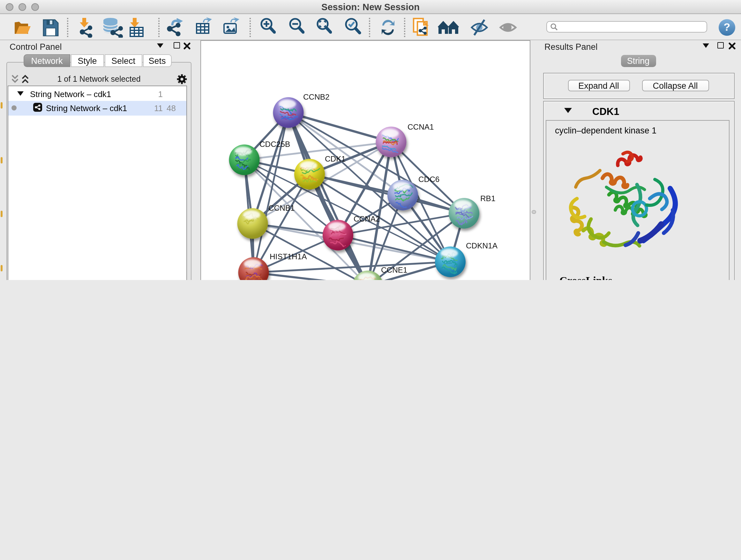 The height and width of the screenshot is (560, 741). What do you see at coordinates (421, 127) in the screenshot?
I see `svg-text: CCNA1` at bounding box center [421, 127].